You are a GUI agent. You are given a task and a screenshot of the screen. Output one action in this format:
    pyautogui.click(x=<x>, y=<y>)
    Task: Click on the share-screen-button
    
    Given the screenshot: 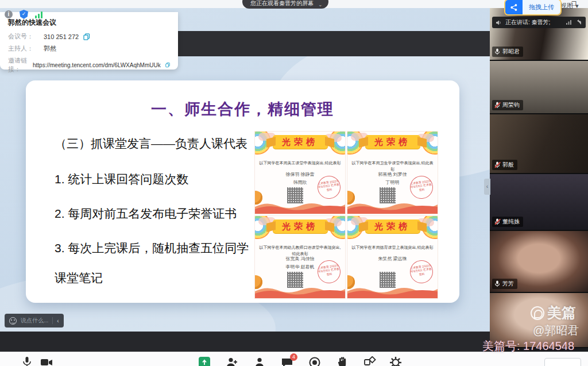 What is the action you would take?
    pyautogui.click(x=204, y=361)
    